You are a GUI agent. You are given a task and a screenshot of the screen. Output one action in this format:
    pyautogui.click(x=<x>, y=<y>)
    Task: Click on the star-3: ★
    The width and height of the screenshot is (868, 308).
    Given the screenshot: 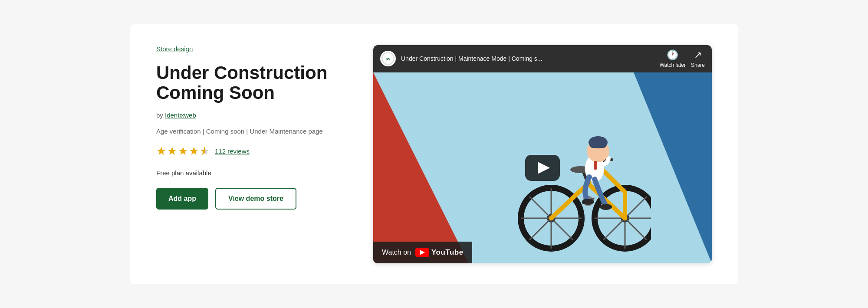 What is the action you would take?
    pyautogui.click(x=183, y=151)
    